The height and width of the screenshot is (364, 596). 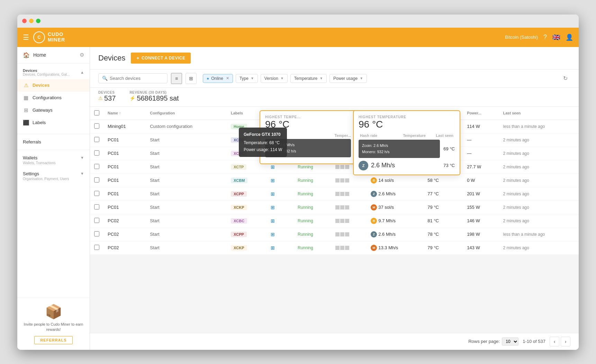 I want to click on row-power-9: 143 W, so click(x=481, y=248).